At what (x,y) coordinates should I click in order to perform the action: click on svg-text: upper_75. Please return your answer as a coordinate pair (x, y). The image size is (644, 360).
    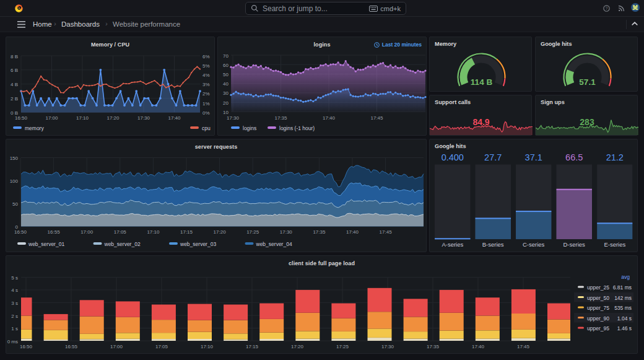
    Looking at the image, I should click on (598, 308).